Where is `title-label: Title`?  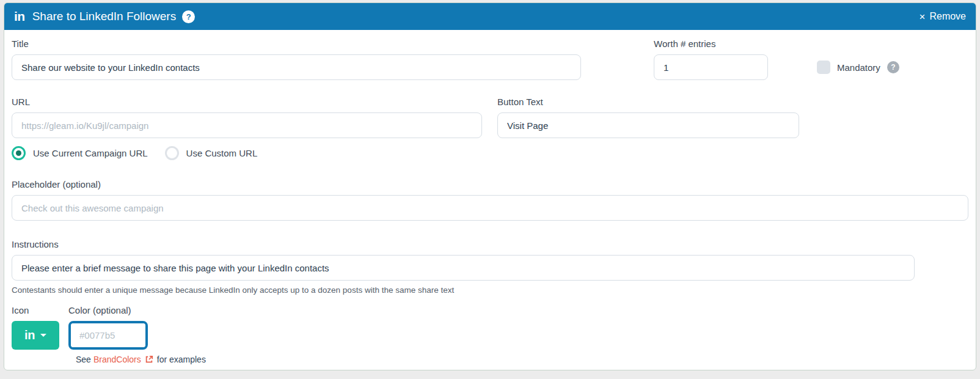
title-label: Title is located at coordinates (296, 44).